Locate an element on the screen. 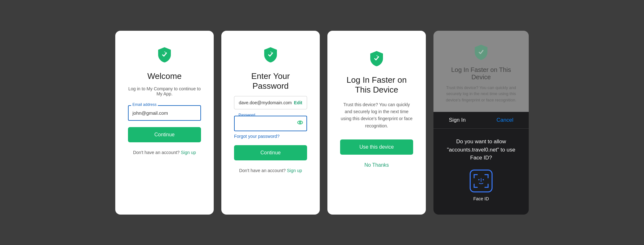  face-id-container: Face ID is located at coordinates (481, 190).